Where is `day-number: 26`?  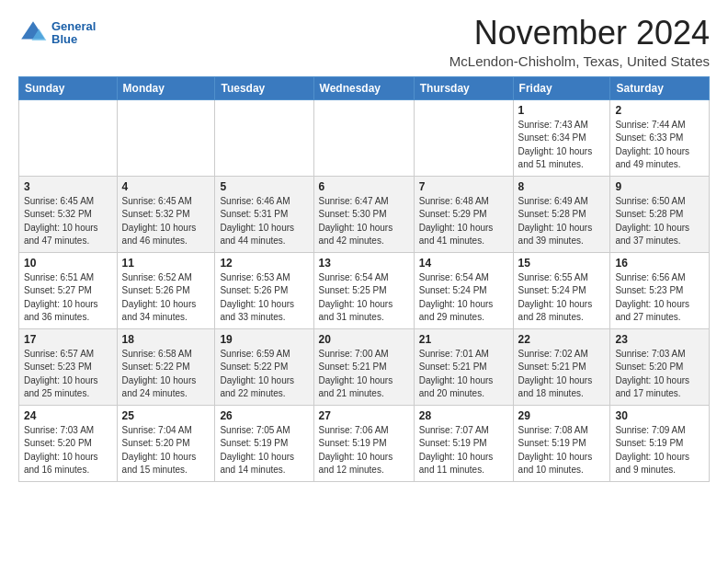
day-number: 26 is located at coordinates (264, 416).